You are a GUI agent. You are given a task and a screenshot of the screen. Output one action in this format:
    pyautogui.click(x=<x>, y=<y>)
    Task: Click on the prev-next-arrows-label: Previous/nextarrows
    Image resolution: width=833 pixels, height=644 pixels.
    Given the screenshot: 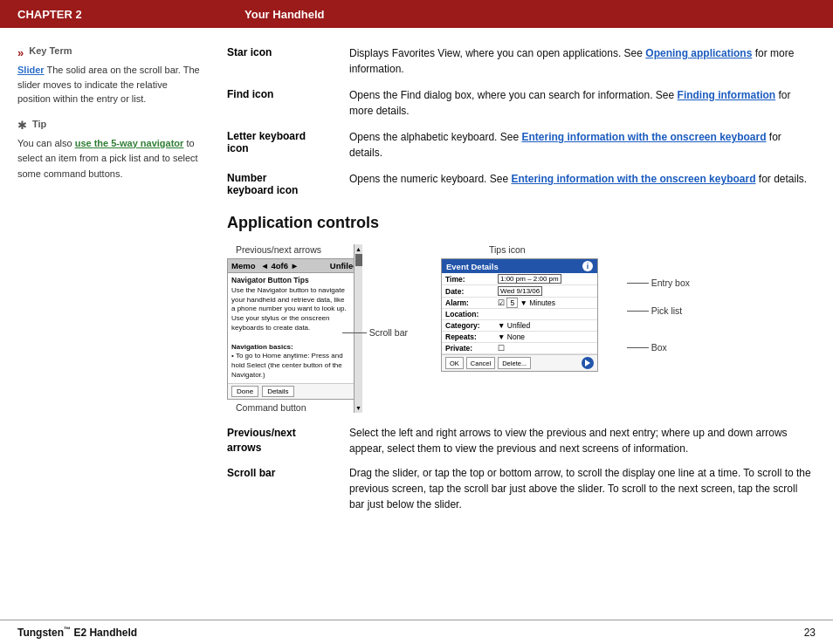 What is the action you would take?
    pyautogui.click(x=288, y=440)
    